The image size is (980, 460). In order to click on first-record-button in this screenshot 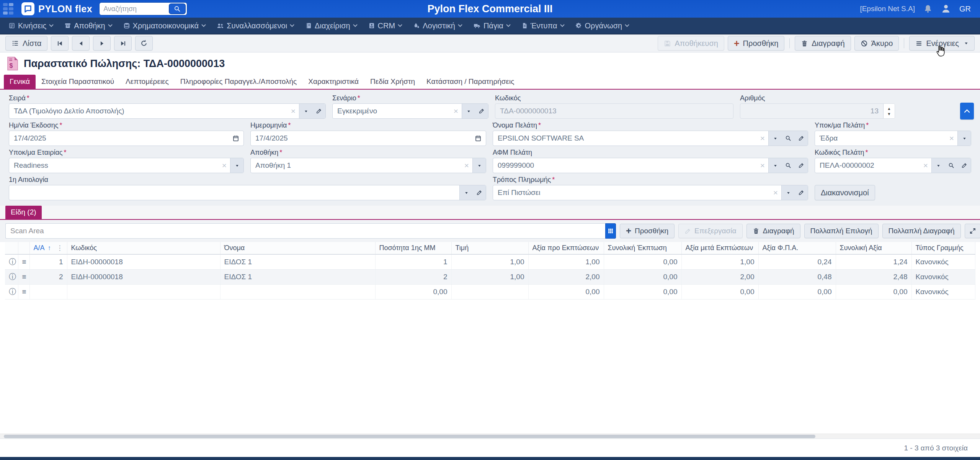, I will do `click(60, 43)`.